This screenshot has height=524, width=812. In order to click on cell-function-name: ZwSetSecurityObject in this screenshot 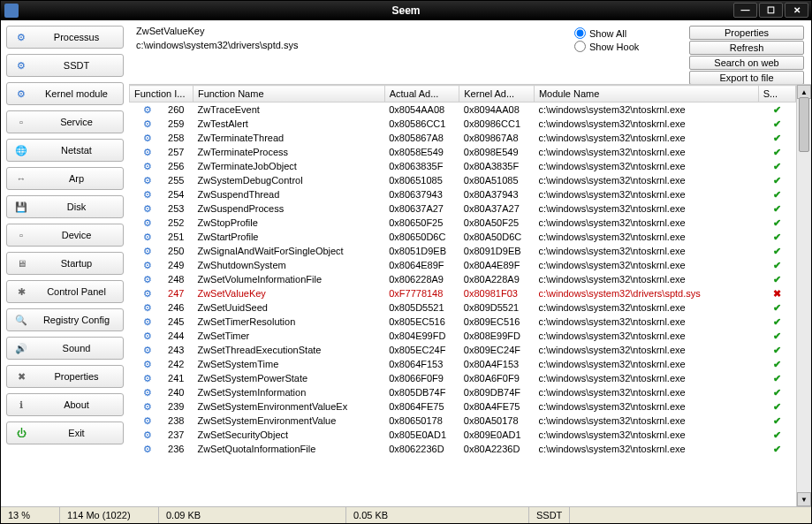, I will do `click(288, 435)`.